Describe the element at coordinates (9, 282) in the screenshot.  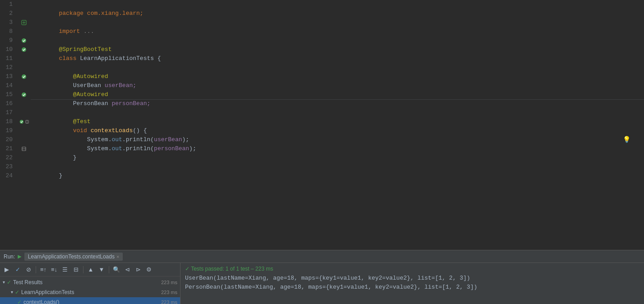
I see `root-check-icon: ✓` at that location.